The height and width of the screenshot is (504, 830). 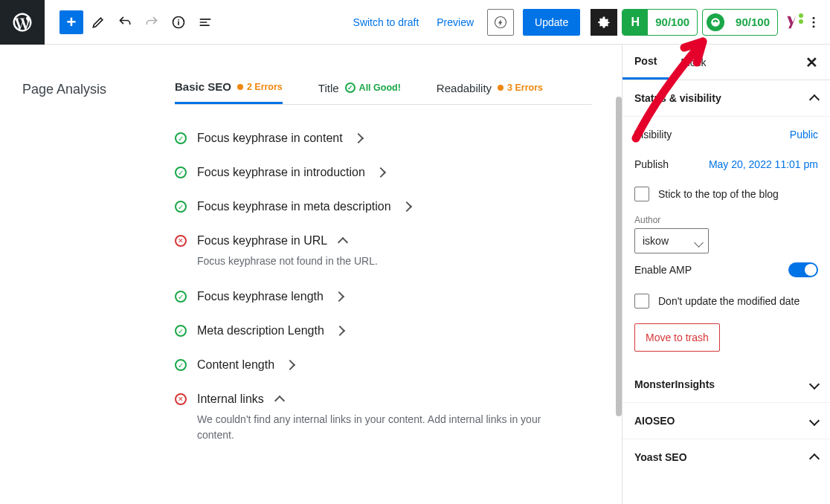 I want to click on tab-label: Basic SEO, so click(x=203, y=86).